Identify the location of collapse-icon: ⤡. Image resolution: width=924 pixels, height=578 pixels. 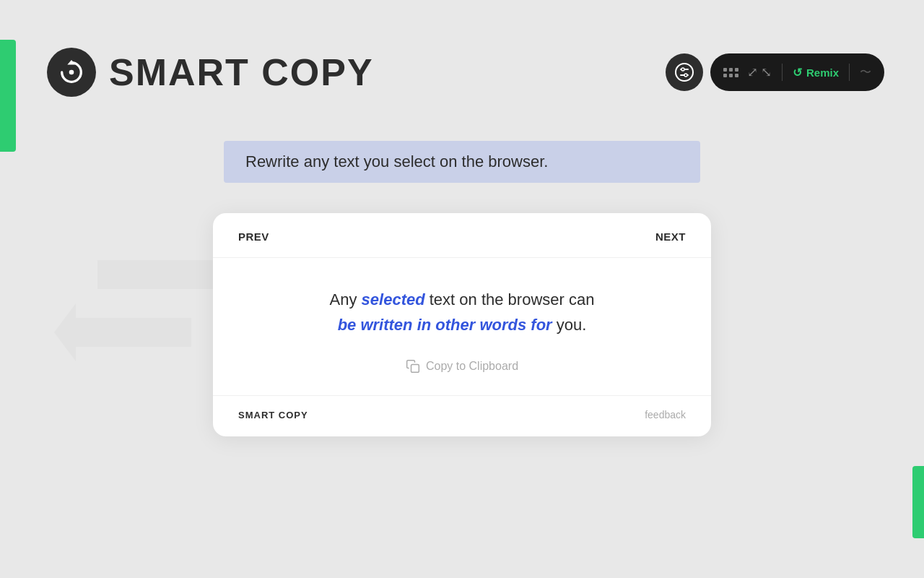
(767, 72).